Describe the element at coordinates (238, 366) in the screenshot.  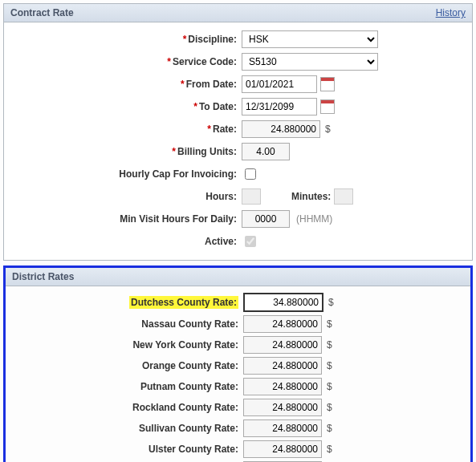
I see `district-row: Orange County Rate:$` at that location.